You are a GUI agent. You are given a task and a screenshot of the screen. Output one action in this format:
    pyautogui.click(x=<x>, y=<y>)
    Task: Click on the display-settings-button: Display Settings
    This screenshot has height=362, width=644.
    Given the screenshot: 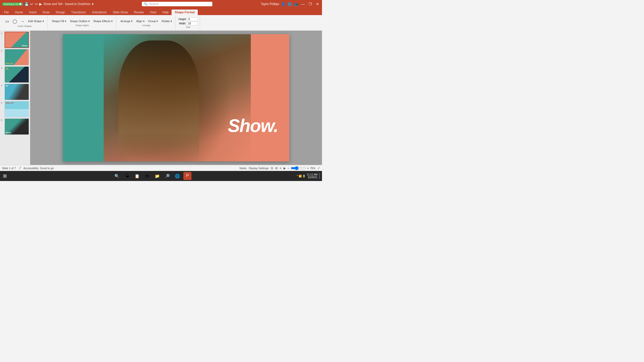 What is the action you would take?
    pyautogui.click(x=259, y=168)
    